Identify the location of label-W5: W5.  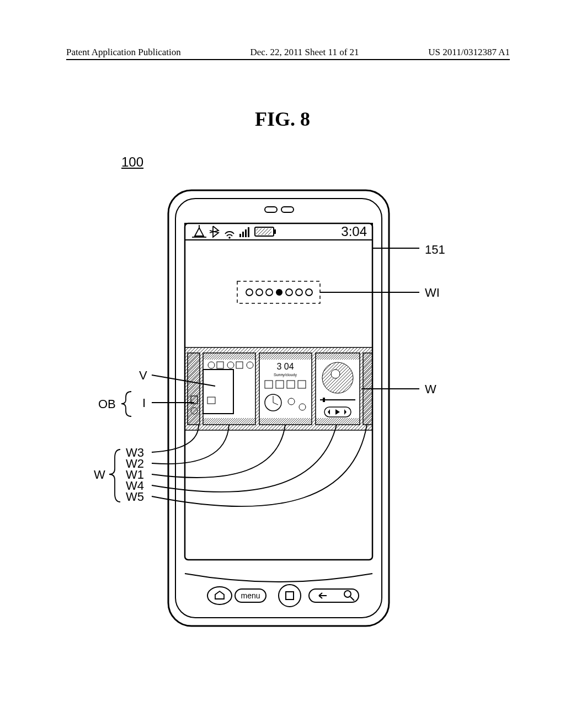
(135, 497).